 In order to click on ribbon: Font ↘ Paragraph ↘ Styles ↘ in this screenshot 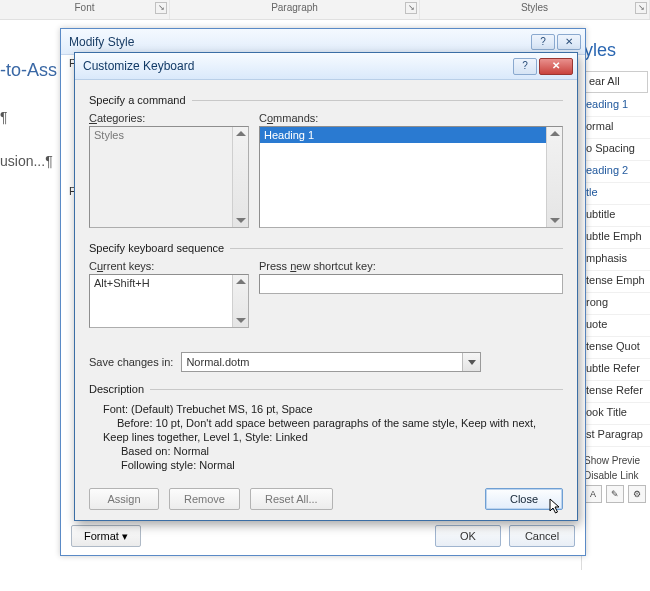, I will do `click(325, 10)`.